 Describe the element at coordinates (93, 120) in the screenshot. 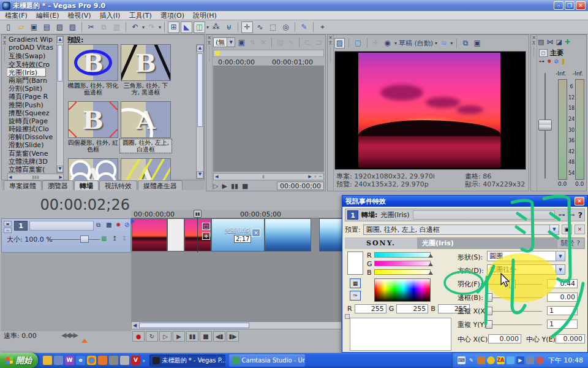

I see `preset-thumbnail-four-diamonds-red: B` at that location.